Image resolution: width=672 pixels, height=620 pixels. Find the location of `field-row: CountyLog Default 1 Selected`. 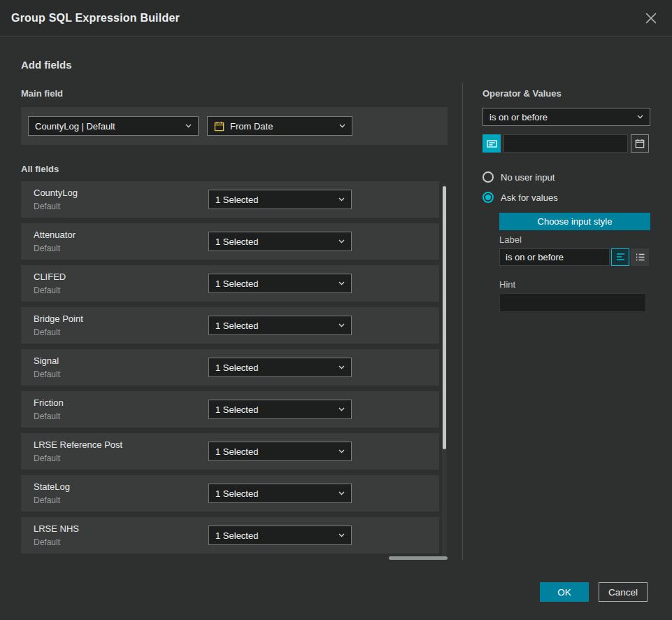

field-row: CountyLog Default 1 Selected is located at coordinates (230, 199).